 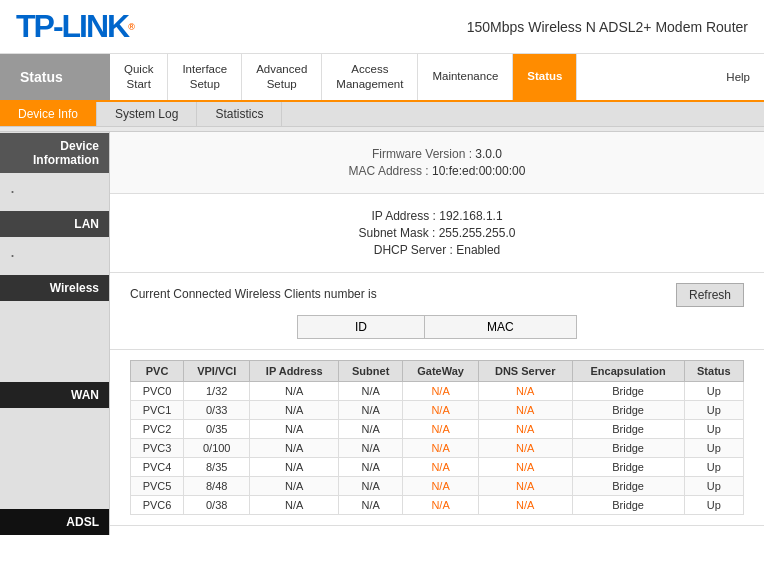 I want to click on sidebar: Device Information · LAN · Wireless WAN …, so click(x=55, y=334).